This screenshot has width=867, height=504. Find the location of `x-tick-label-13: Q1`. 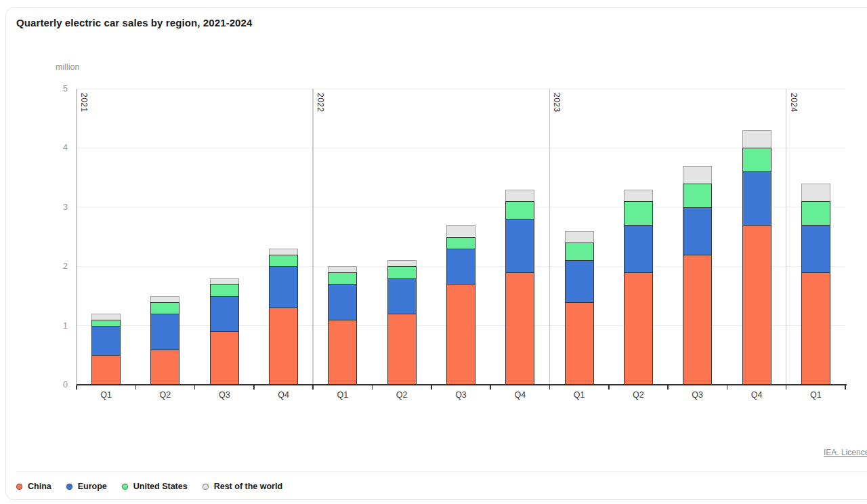

x-tick-label-13: Q1 is located at coordinates (816, 395).